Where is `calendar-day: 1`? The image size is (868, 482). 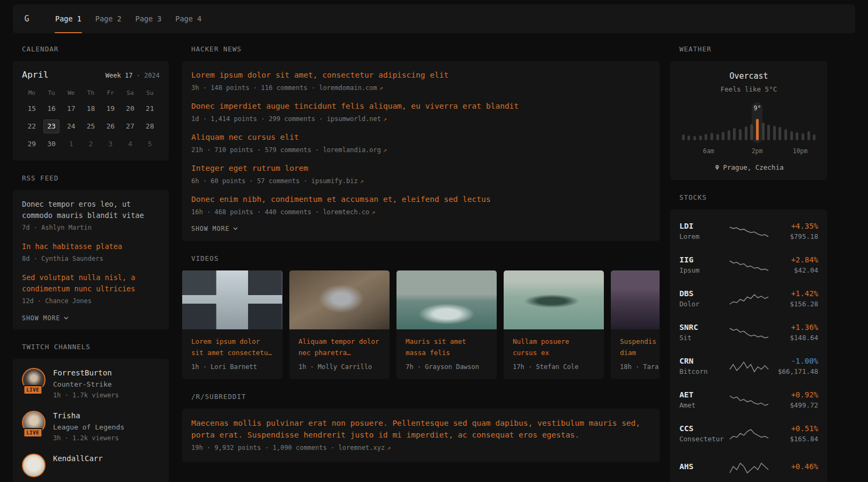
calendar-day: 1 is located at coordinates (71, 144).